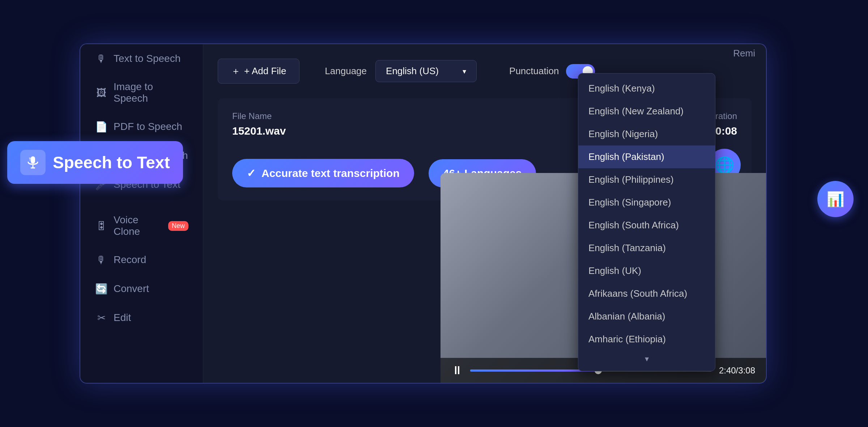 Image resolution: width=868 pixels, height=427 pixels. I want to click on time-display: 2:40/3:08, so click(737, 371).